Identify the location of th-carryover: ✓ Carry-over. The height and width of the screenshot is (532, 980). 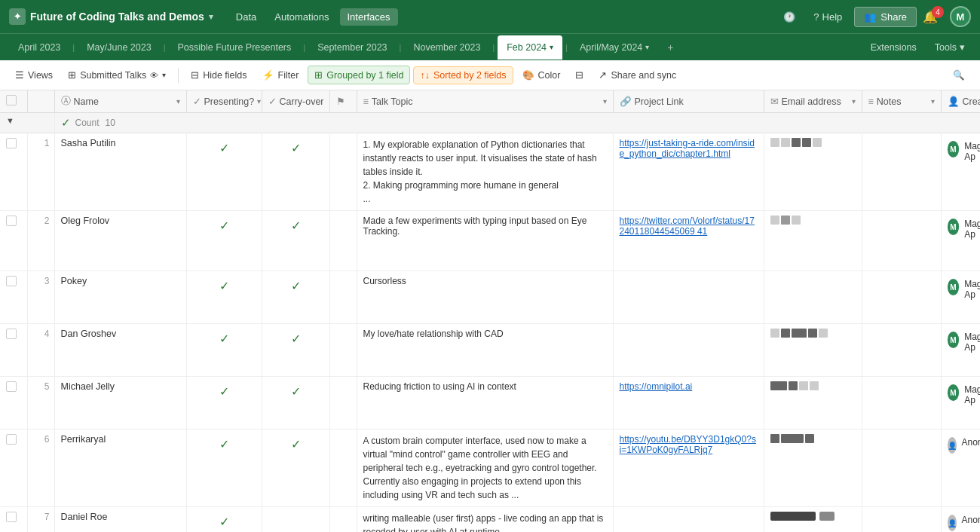
(296, 102).